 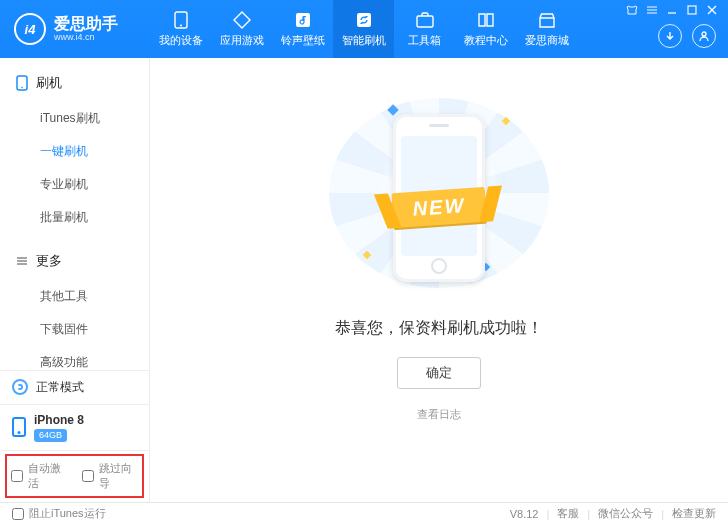 I want to click on nav-toolbox: 工具箱, so click(x=424, y=29).